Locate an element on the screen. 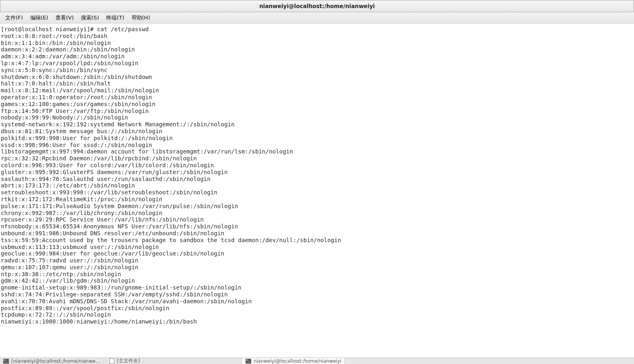 The width and height of the screenshot is (634, 364). menu-view: 查看(V) is located at coordinates (65, 18).